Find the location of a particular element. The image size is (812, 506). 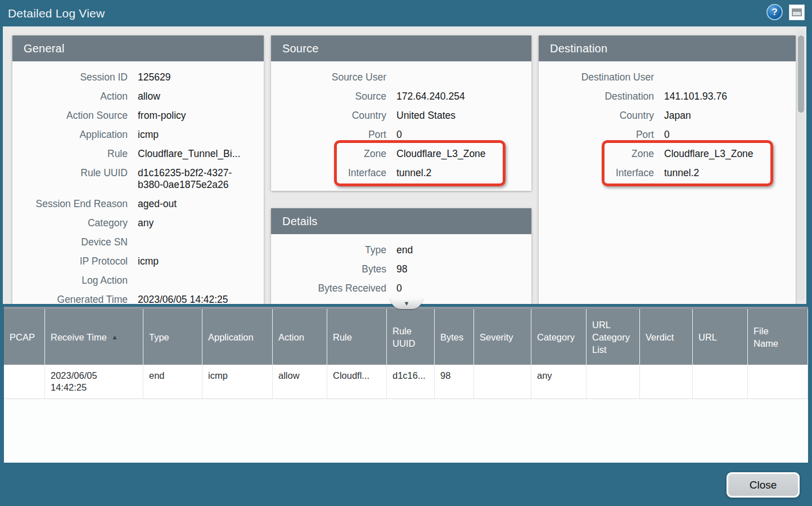

field-label: Zone is located at coordinates (334, 154).